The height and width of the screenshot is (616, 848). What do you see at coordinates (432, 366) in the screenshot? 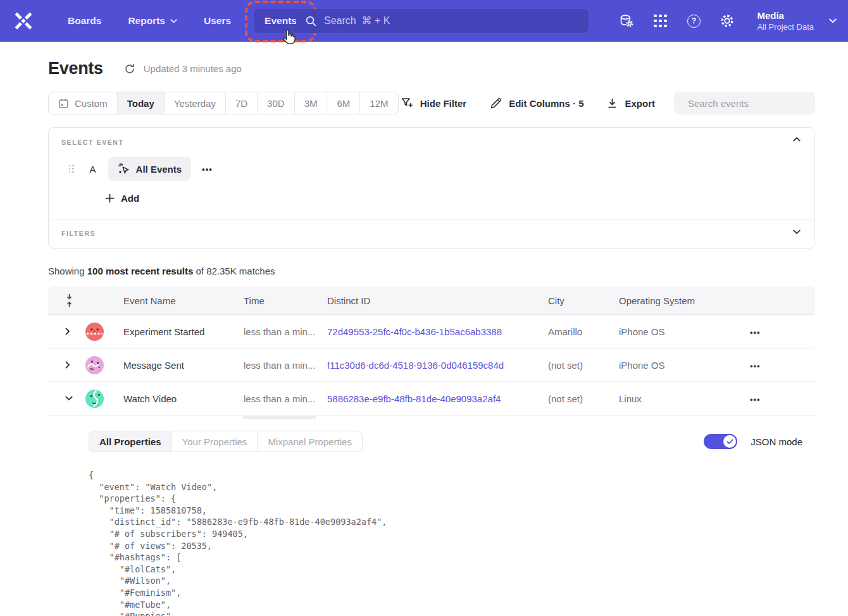
I see `table-row-message-sent: Message Sent less than a min... f11c30d6…` at bounding box center [432, 366].